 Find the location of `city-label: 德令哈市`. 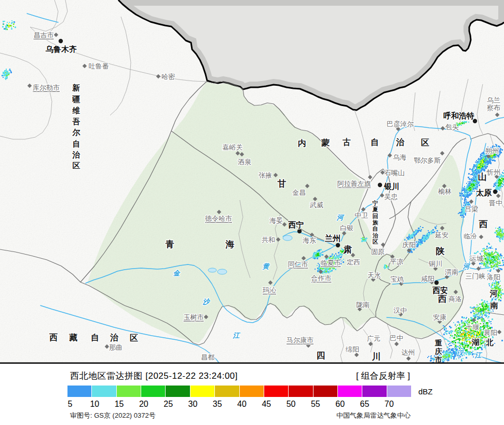

city-label: 德令哈市 is located at coordinates (219, 218).